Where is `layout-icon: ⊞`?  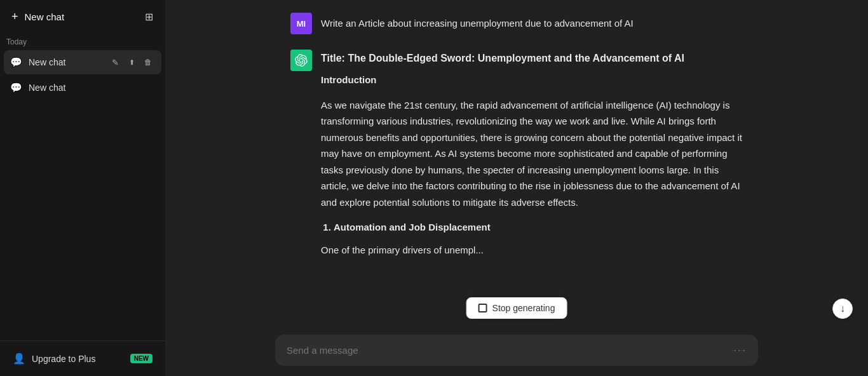
layout-icon: ⊞ is located at coordinates (149, 17).